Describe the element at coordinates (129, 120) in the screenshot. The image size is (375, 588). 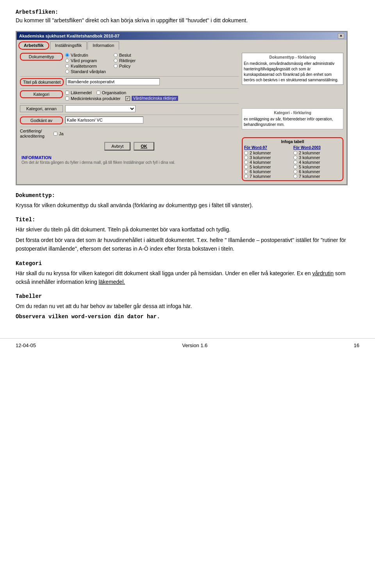
I see `godkant-row: Godkänt av` at that location.